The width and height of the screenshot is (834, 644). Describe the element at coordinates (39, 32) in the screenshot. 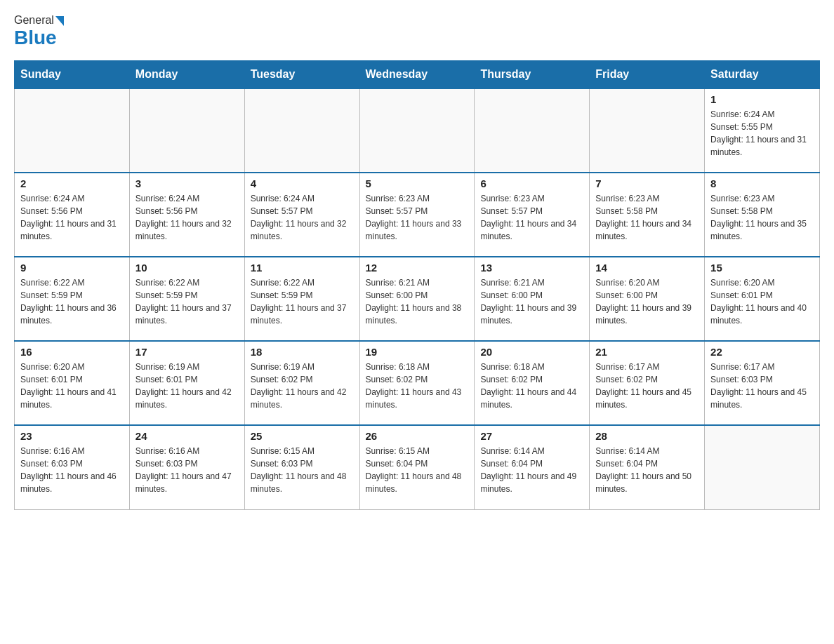

I see `logo: General Blue` at that location.